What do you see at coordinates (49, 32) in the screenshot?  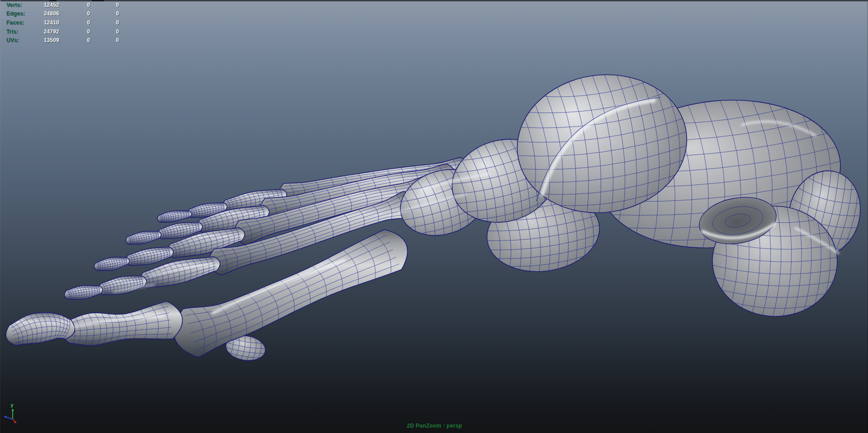 I see `hud-value: 24792` at bounding box center [49, 32].